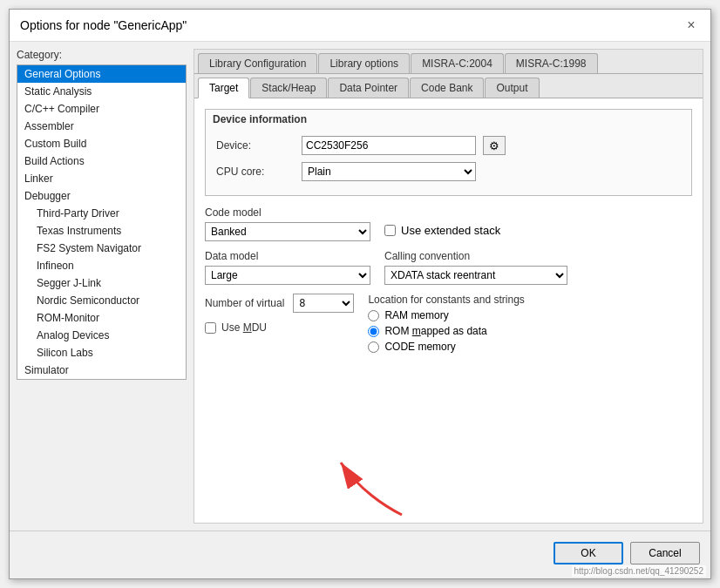 This screenshot has width=720, height=588. Describe the element at coordinates (288, 232) in the screenshot. I see `code-model-select: Banked Near Banked extended2 Far` at that location.